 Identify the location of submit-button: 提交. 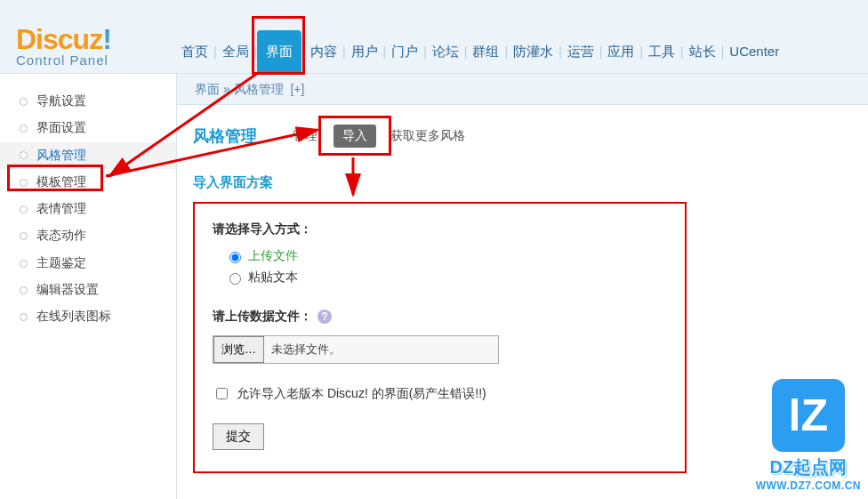
(238, 437).